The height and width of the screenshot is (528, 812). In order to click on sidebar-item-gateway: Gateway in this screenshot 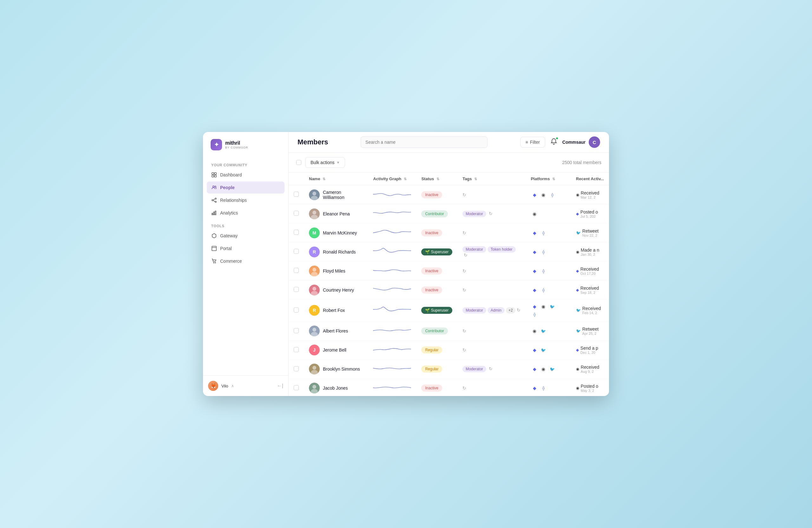, I will do `click(246, 236)`.